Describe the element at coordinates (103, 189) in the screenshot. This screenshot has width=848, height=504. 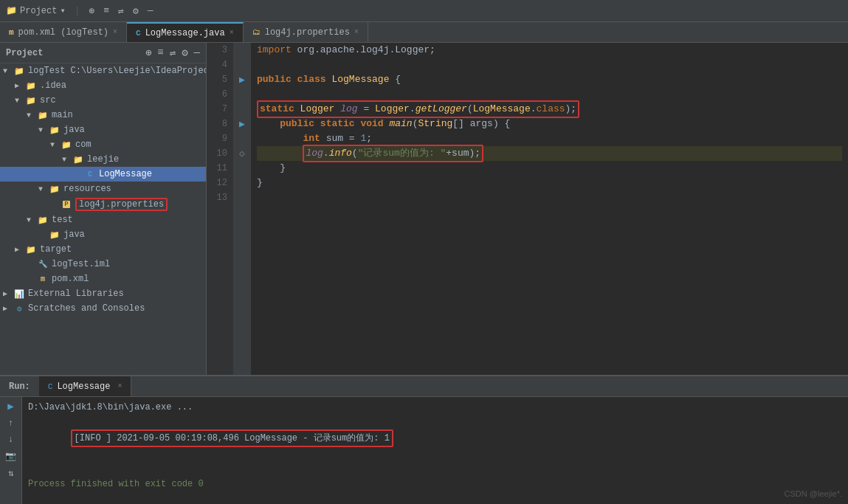
I see `tree-item-resources: ▼ 📁 resources` at that location.